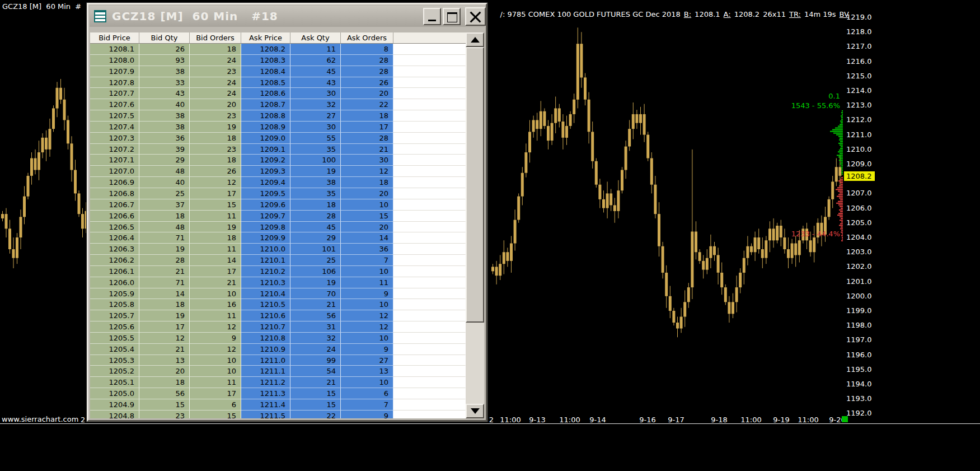 Image resolution: width=980 pixels, height=471 pixels. I want to click on depth-row: 1206.319111210.010136, so click(278, 249).